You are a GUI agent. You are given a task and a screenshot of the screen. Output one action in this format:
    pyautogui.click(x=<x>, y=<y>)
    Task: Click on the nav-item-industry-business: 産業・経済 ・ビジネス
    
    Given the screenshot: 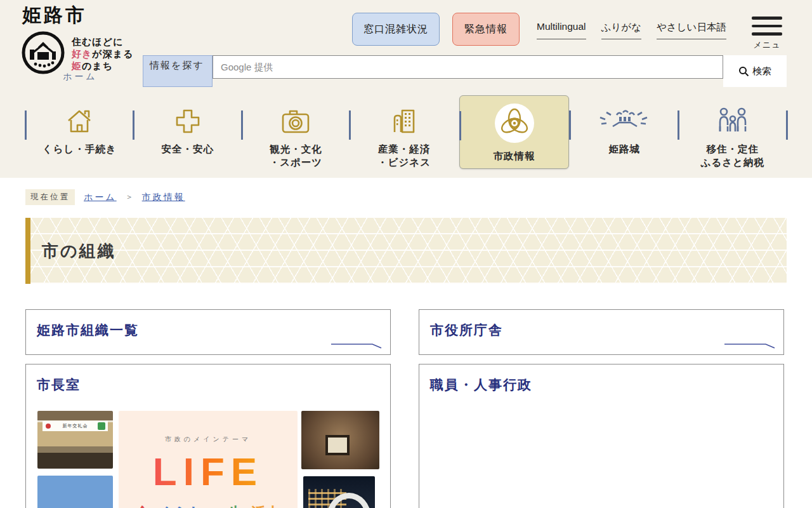 What is the action you would take?
    pyautogui.click(x=405, y=132)
    